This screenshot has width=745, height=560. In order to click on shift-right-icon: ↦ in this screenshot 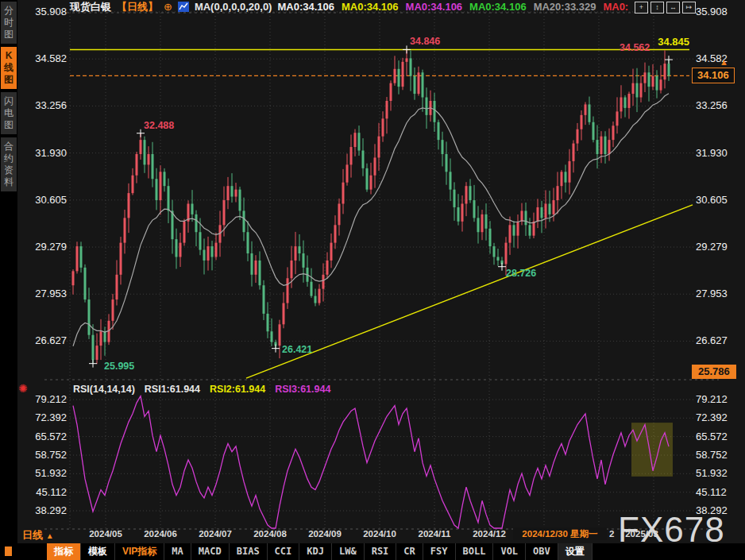, I will do `click(689, 8)`.